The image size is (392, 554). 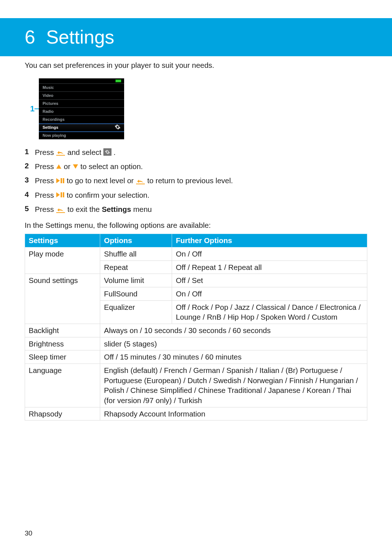 I want to click on menu-row-recordings: Recordings, so click(x=81, y=119).